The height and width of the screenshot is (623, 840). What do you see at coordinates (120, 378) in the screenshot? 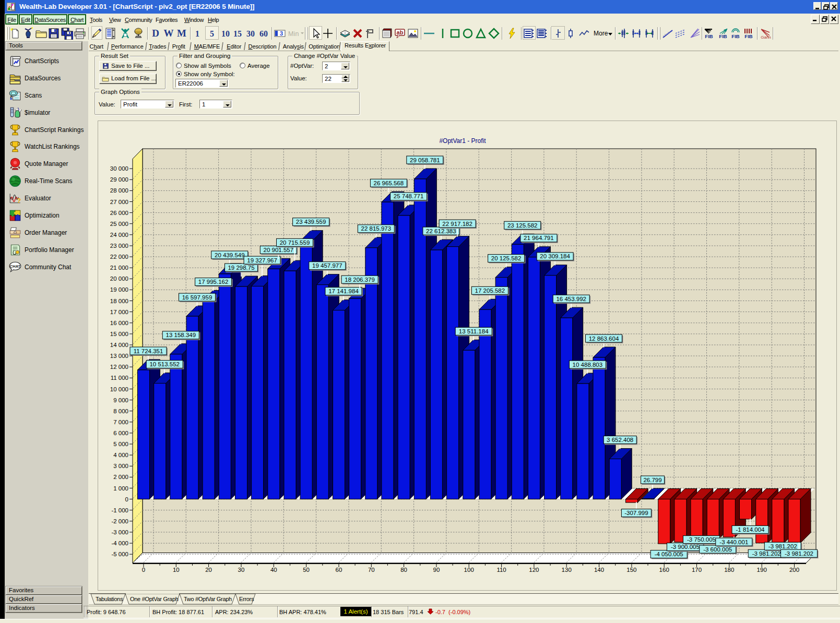
I see `svg-text: 11 000` at bounding box center [120, 378].